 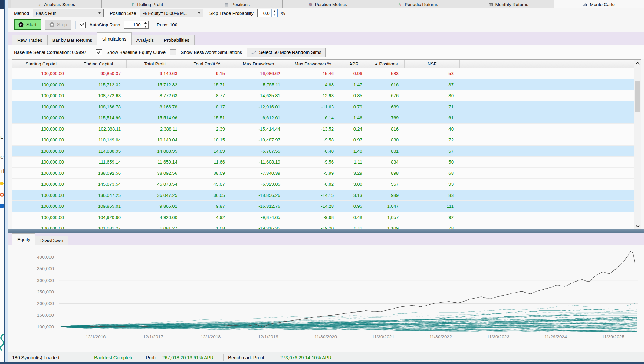 I want to click on start-button: Start, so click(x=28, y=25).